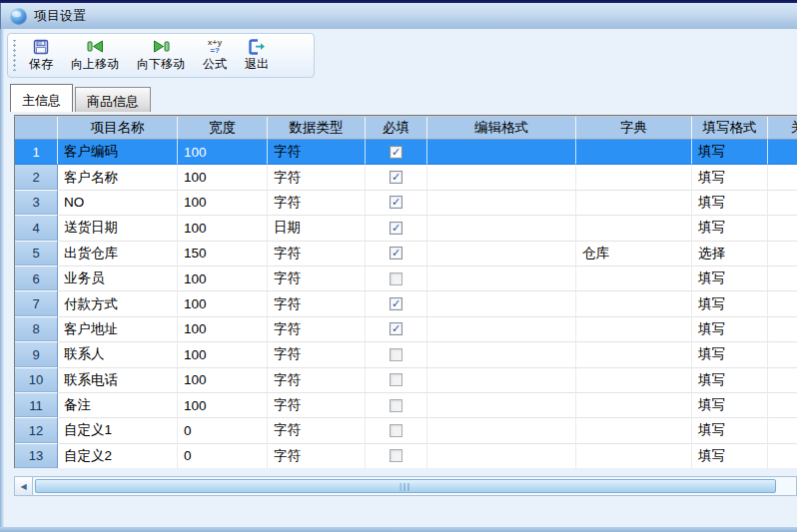 Image resolution: width=797 pixels, height=532 pixels. What do you see at coordinates (36, 329) in the screenshot?
I see `cell-rownum: 8` at bounding box center [36, 329].